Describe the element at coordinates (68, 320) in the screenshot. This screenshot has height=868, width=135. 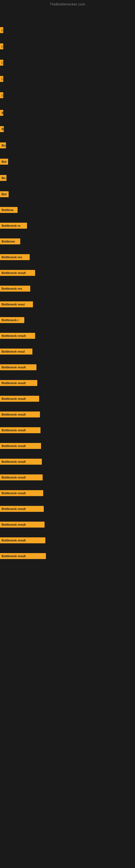
I see `bar-row-19: Bottleneck r` at that location.